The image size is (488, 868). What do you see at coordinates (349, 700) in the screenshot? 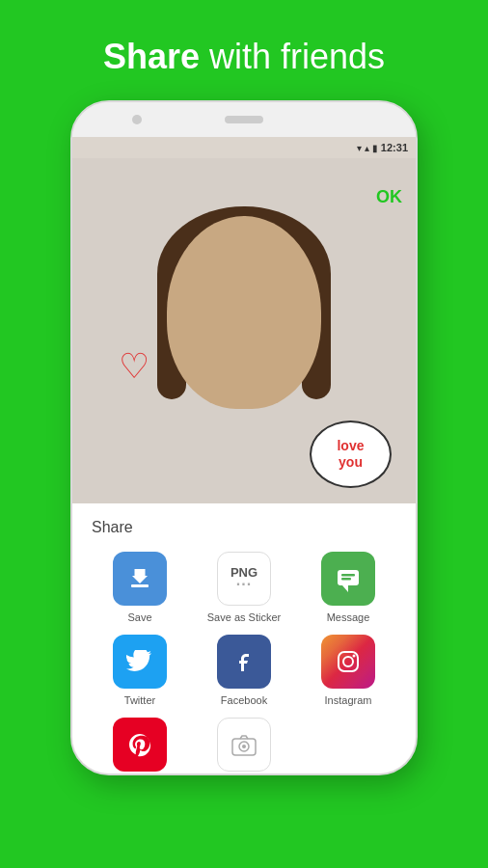
I see `instagram-label: Instagram` at bounding box center [349, 700].